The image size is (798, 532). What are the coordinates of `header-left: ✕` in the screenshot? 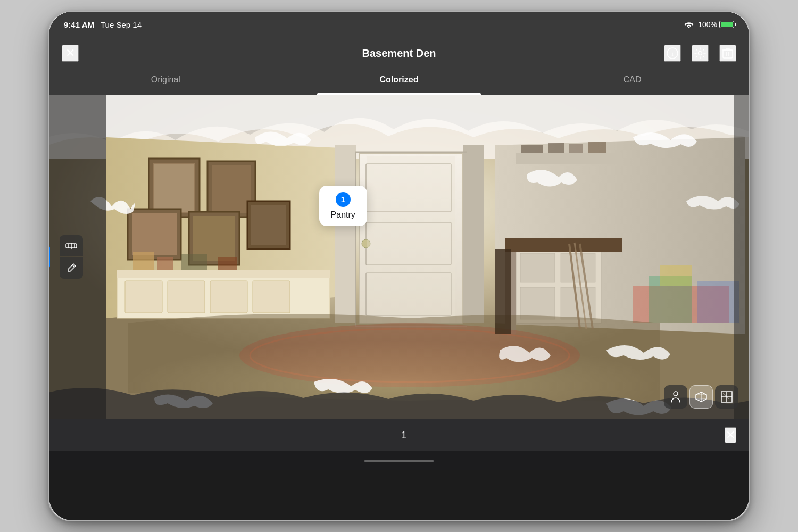 It's located at (70, 53).